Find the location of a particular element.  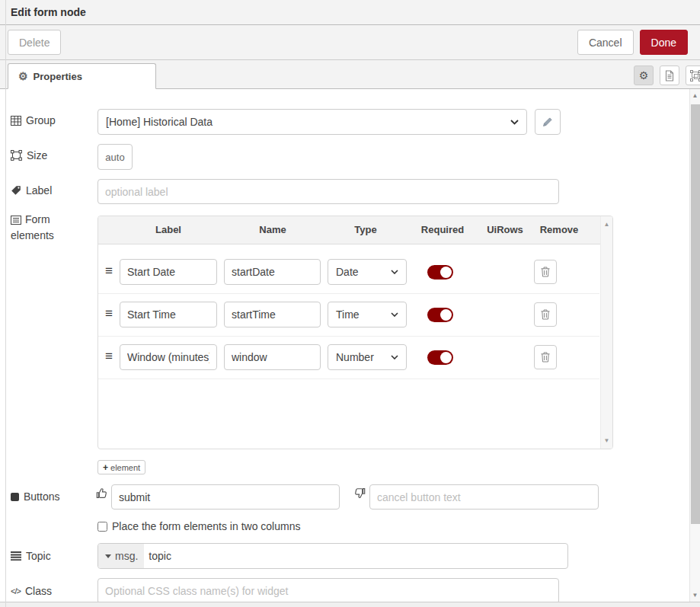

topic-typed-input: msg. topic is located at coordinates (333, 556).